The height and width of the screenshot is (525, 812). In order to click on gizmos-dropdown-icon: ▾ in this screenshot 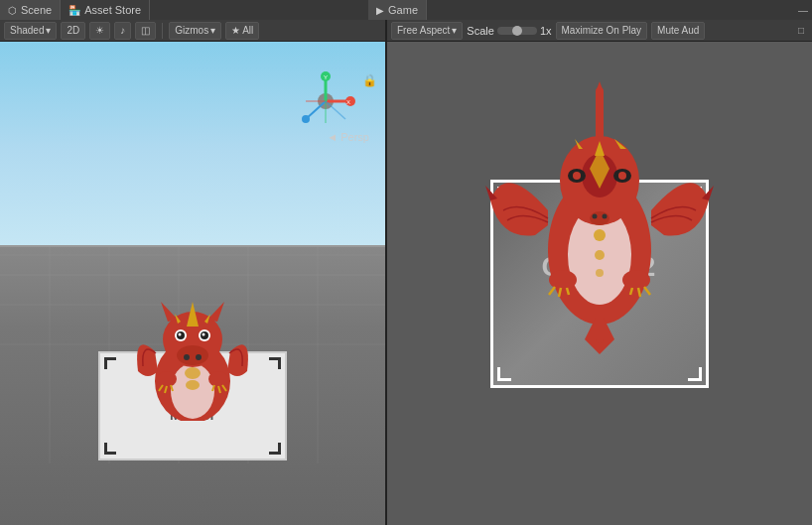, I will do `click(212, 30)`.